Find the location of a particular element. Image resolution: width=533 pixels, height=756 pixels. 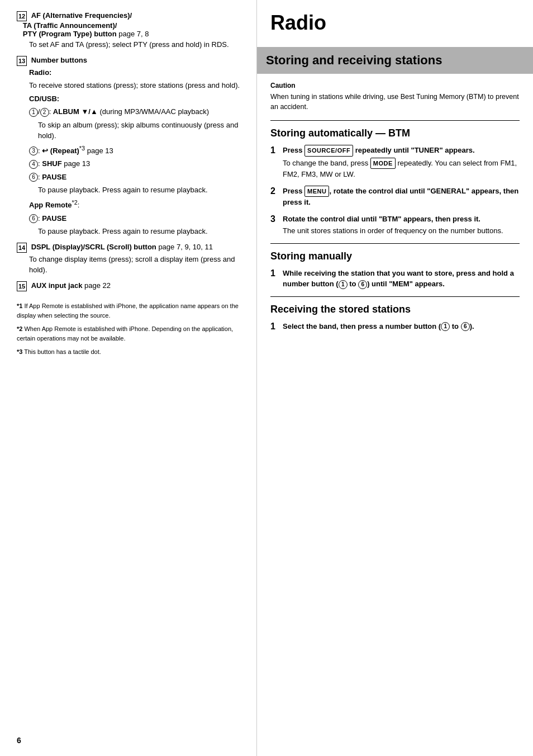

radio-text: To receive stored stations (press); stor… is located at coordinates (137, 86).